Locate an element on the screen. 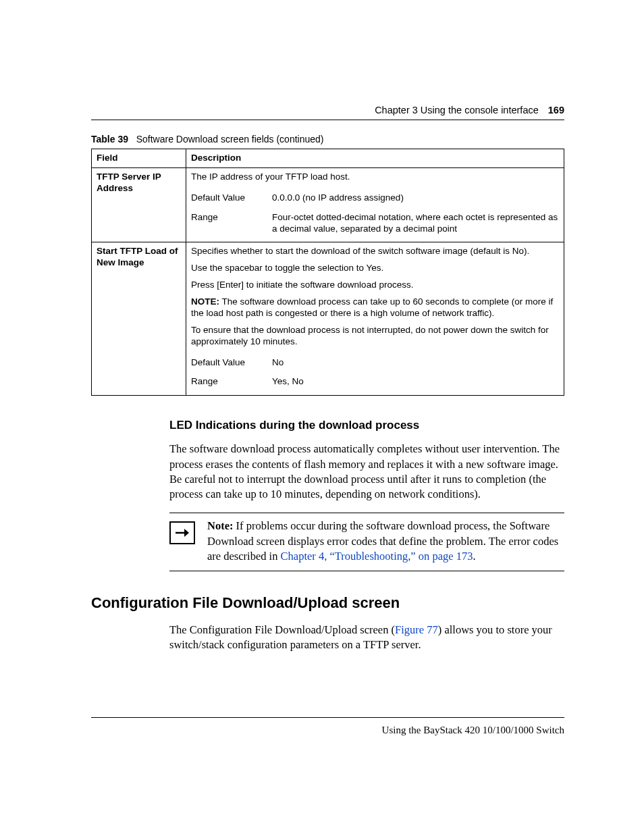 This screenshot has height=834, width=644. default-value: 0.0.0.0 (no IP address assigned) is located at coordinates (416, 199).